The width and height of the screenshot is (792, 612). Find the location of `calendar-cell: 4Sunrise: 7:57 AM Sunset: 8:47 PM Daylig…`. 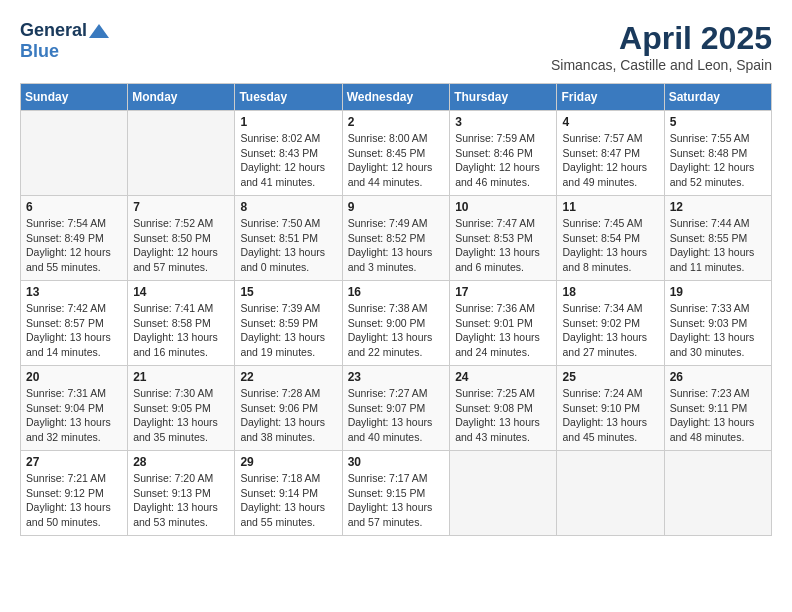

calendar-cell: 4Sunrise: 7:57 AM Sunset: 8:47 PM Daylig… is located at coordinates (610, 154).